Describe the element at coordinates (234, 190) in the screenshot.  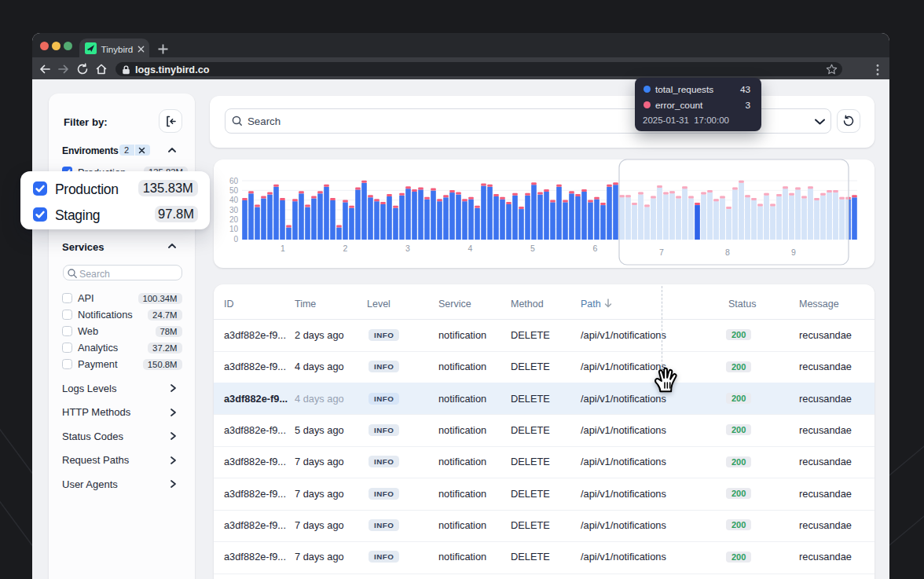
I see `svg-text: 50` at that location.